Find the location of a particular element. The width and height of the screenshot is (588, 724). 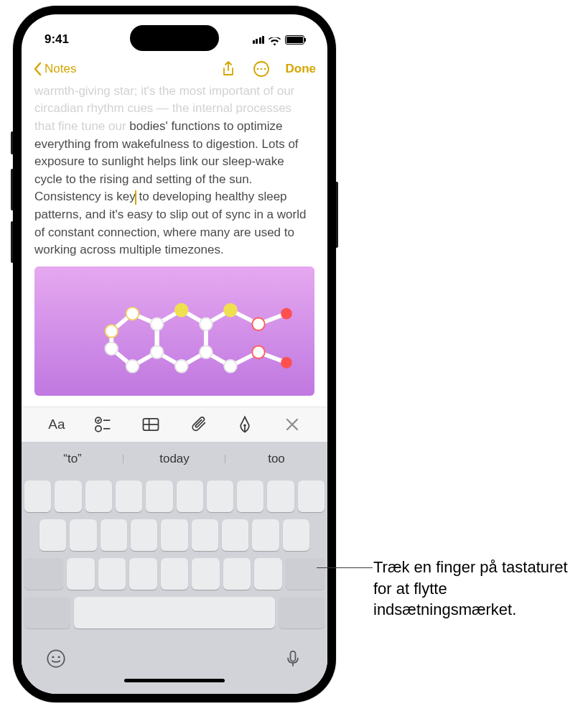

ellipsis-circle-icon is located at coordinates (261, 69).